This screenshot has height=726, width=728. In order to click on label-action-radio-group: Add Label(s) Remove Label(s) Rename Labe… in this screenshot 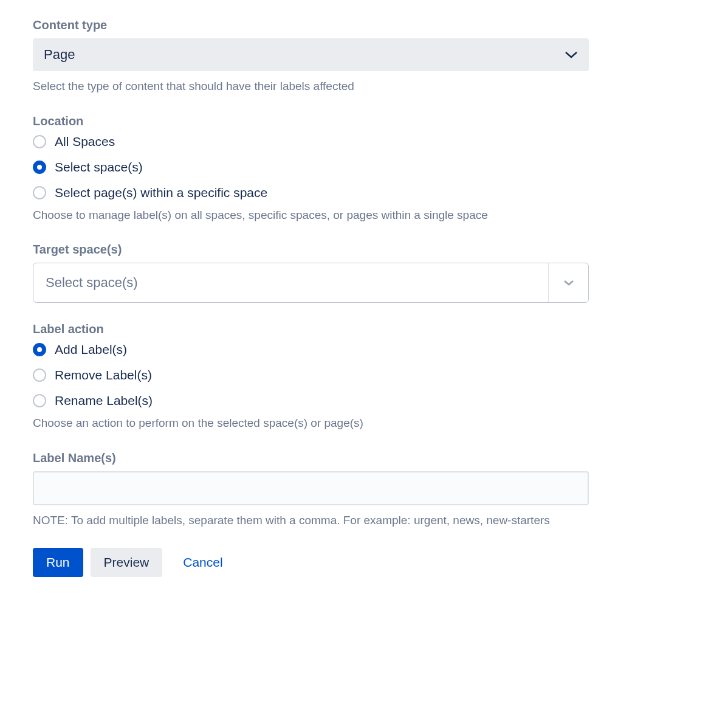, I will do `click(364, 375)`.